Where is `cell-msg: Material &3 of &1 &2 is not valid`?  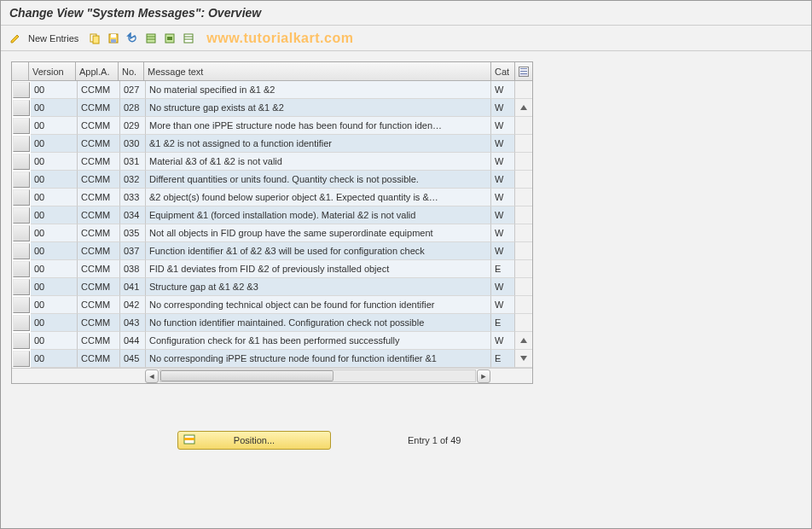
cell-msg: Material &3 of &1 &2 is not valid is located at coordinates (319, 162).